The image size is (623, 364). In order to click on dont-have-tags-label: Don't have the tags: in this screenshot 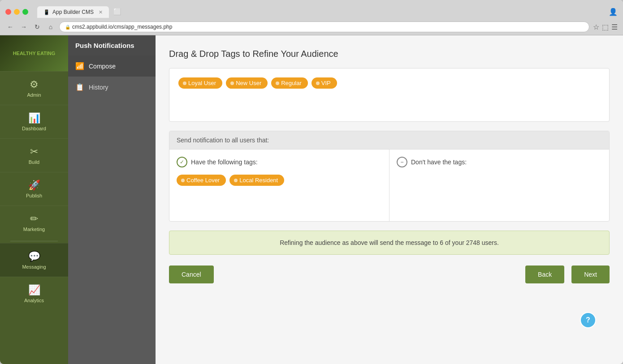, I will do `click(439, 162)`.